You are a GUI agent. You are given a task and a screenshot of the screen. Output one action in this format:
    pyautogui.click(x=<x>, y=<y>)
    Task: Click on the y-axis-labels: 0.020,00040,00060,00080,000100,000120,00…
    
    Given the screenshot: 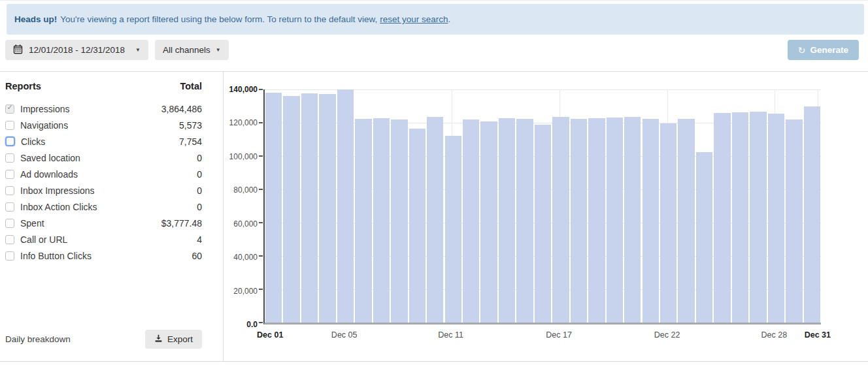 What is the action you would take?
    pyautogui.click(x=241, y=207)
    